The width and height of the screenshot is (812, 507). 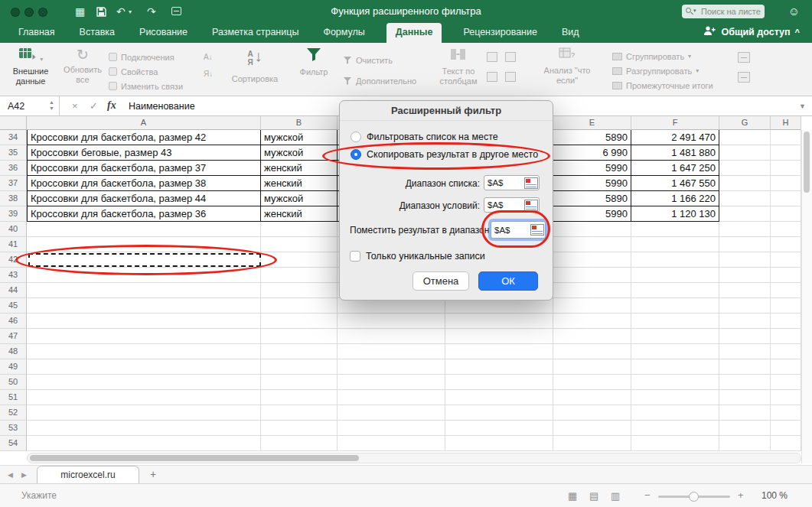 What do you see at coordinates (194, 458) in the screenshot?
I see `horizontal-scrollbar-thumb` at bounding box center [194, 458].